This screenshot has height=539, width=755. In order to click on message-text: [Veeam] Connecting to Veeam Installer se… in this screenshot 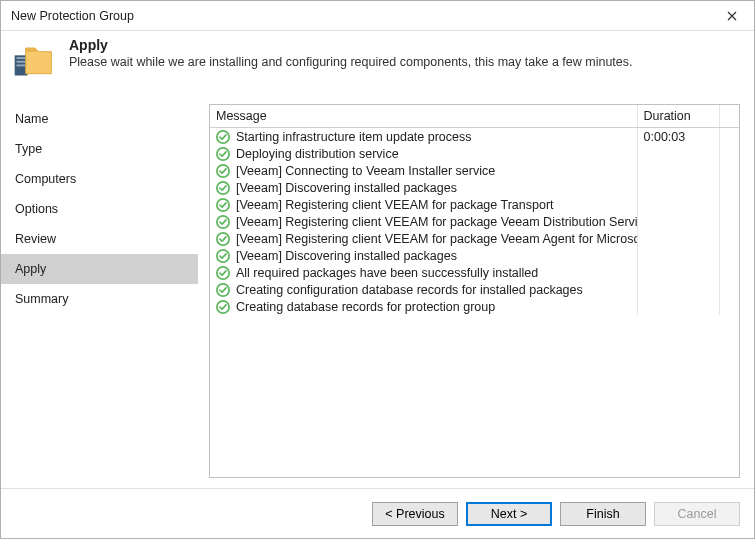, I will do `click(366, 171)`.